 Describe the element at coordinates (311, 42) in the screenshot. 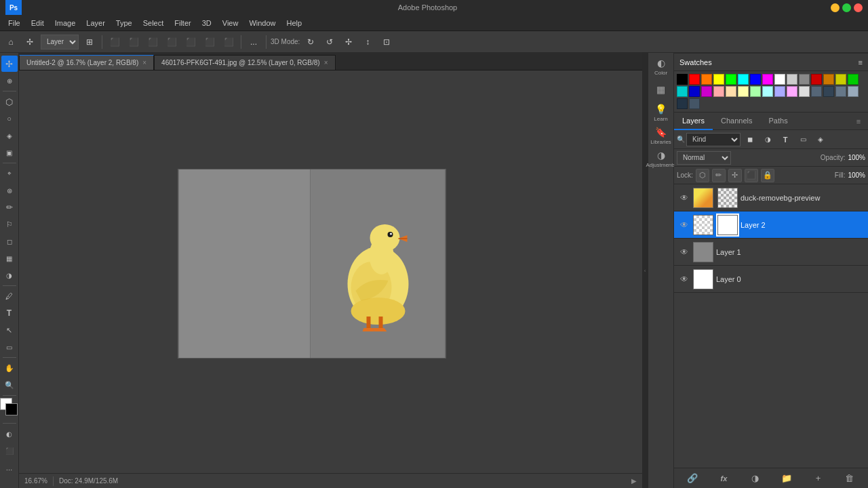

I see `3d-rotate: ↻` at that location.